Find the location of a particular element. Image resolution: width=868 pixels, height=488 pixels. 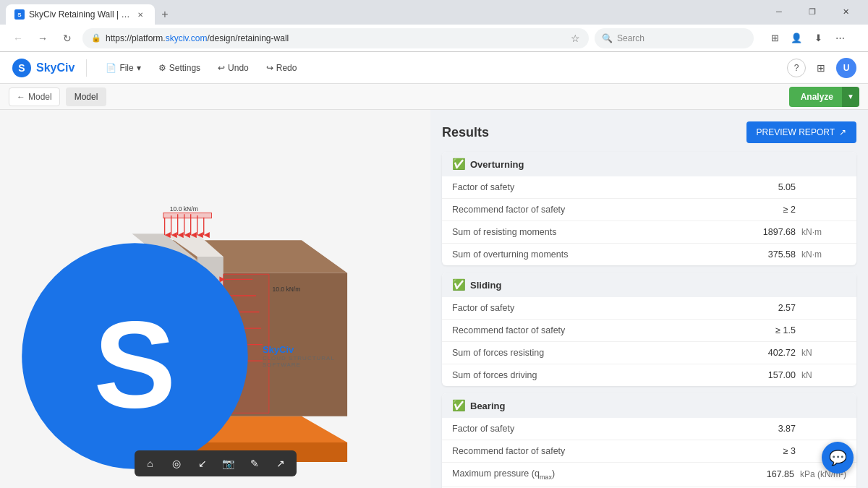

preview-report-label: PREVIEW REPORT is located at coordinates (796, 132).